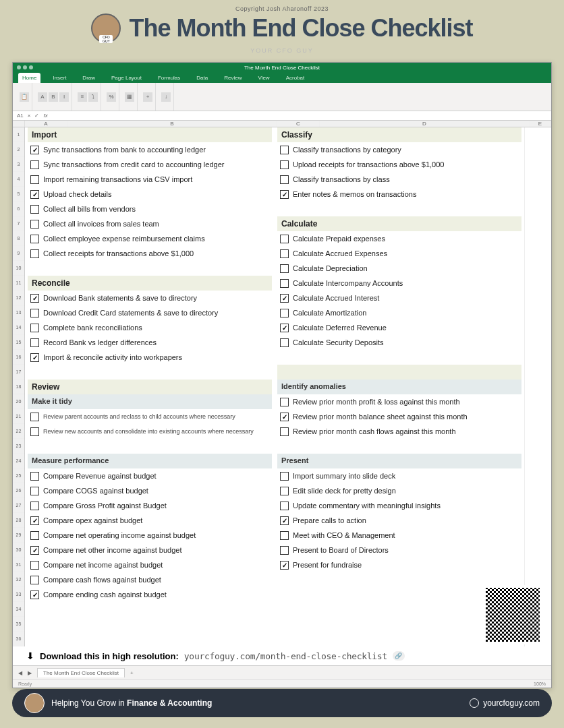 The image size is (564, 728). I want to click on tab-formulas: Formulas, so click(169, 78).